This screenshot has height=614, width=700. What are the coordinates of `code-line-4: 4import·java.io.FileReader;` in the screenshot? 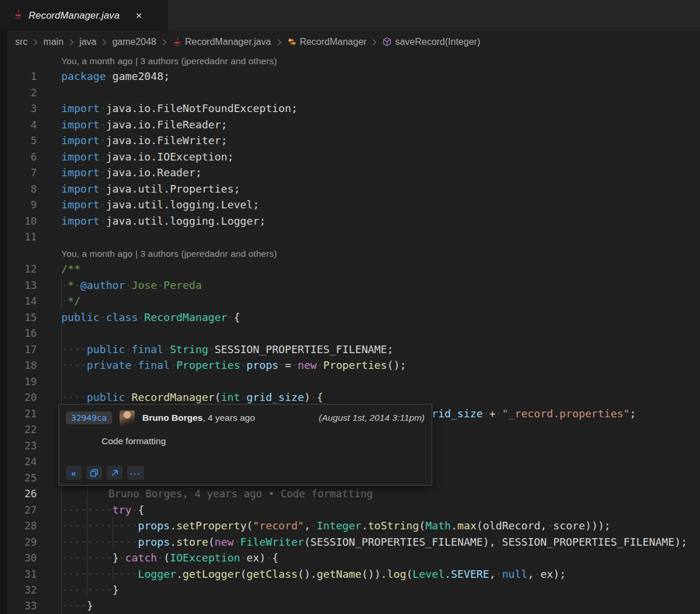 It's located at (354, 125).